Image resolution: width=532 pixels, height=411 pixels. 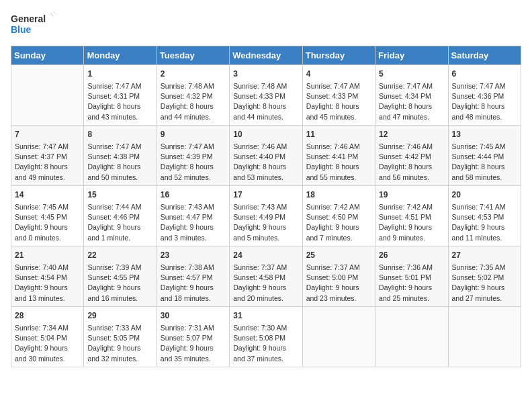 I want to click on day-info: Sunrise: 7:48 AMSunset: 4:32 PMDaylight:…, so click(x=193, y=102).